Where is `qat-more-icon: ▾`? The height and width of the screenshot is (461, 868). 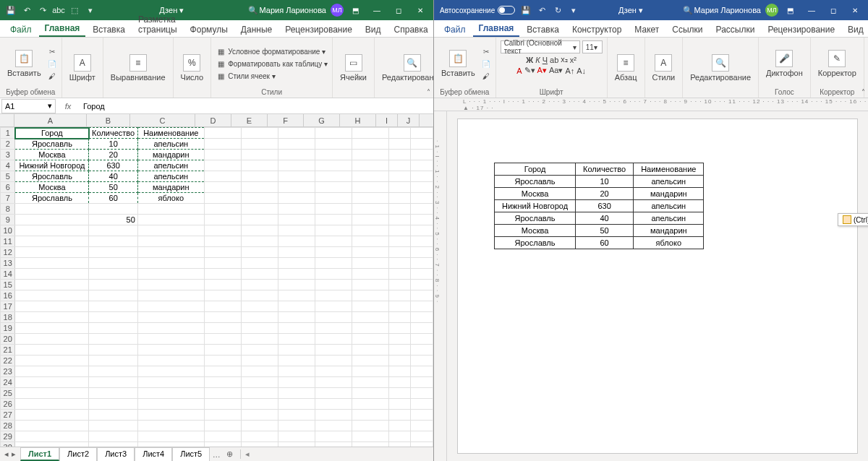
qat-more-icon: ▾ is located at coordinates (90, 10).